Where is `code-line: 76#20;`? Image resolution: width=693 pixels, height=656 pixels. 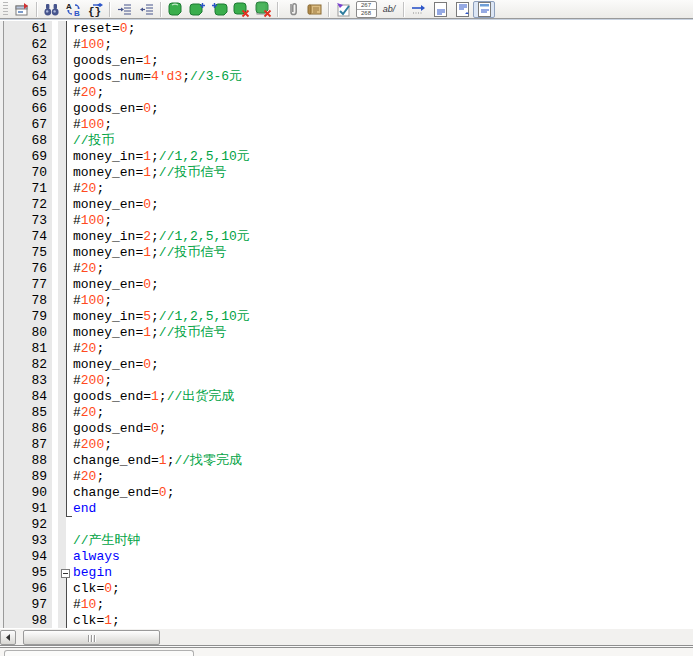
code-line: 76#20; is located at coordinates (346, 269).